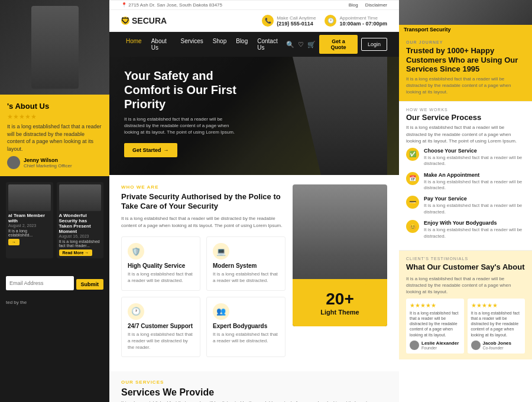  I want to click on feature-title-1: High Quality Service, so click(161, 266).